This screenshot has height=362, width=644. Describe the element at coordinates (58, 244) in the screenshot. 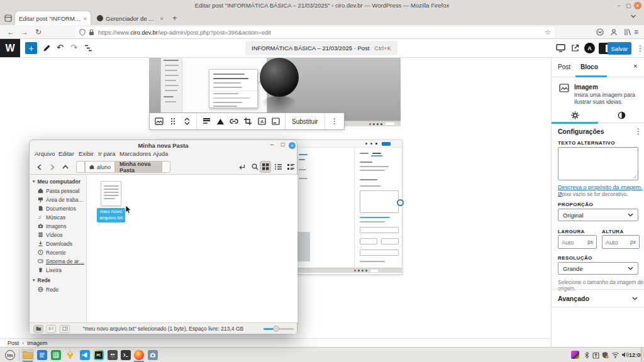

I see `place-downloads: Downloads` at that location.